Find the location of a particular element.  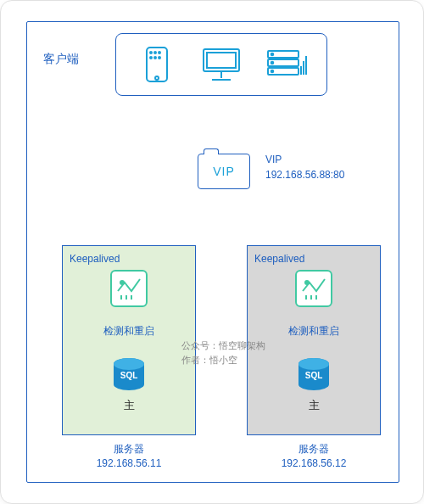

desktop-icon is located at coordinates (221, 64).